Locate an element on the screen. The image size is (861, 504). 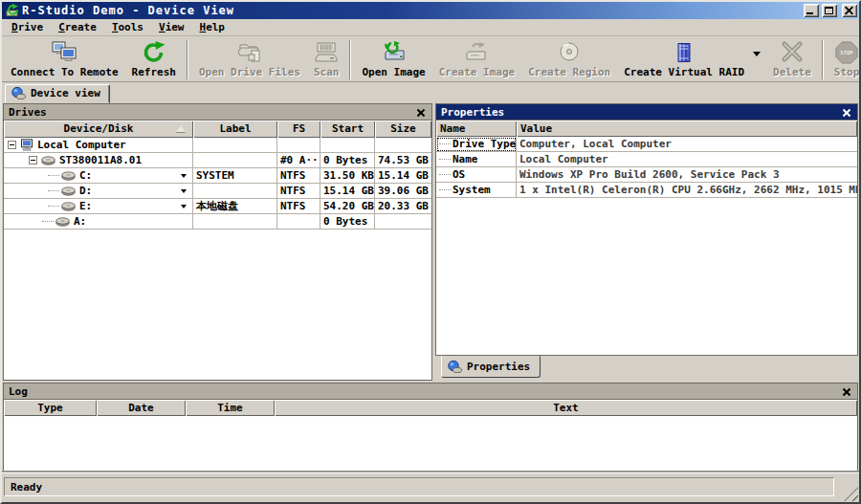
column-header-text: Text is located at coordinates (566, 407).